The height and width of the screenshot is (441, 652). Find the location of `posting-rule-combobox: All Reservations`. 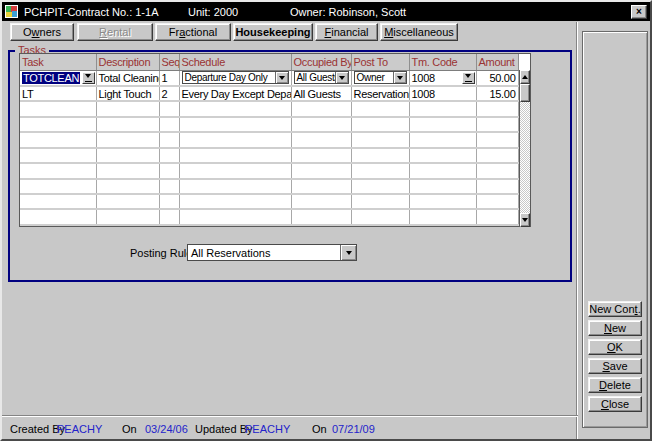

posting-rule-combobox: All Reservations is located at coordinates (272, 252).